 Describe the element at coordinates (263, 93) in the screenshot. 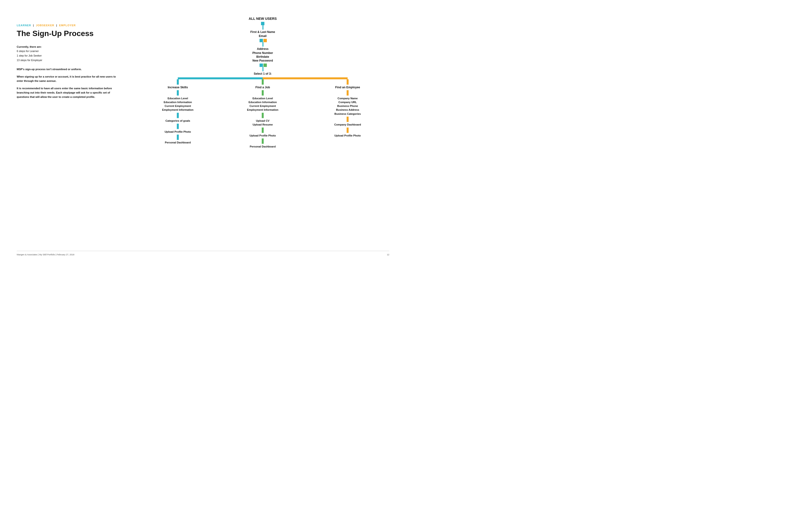

I see `branch2-v2` at that location.